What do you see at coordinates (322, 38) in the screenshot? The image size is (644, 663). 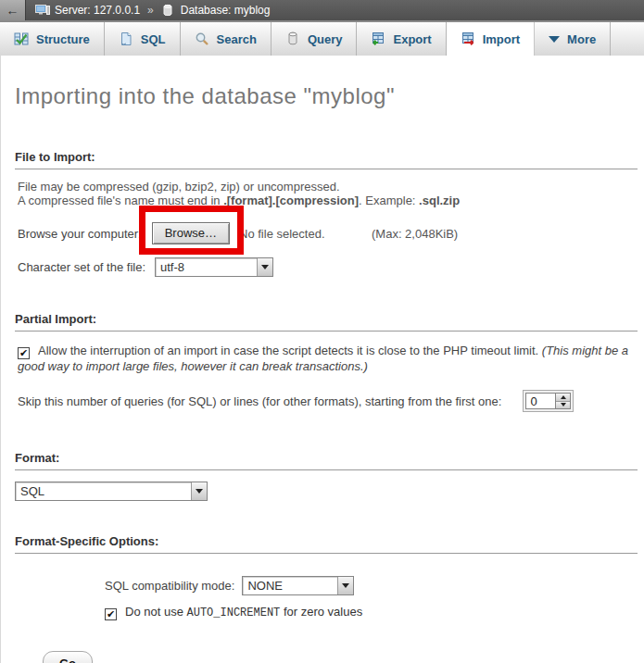 I see `tab-strip: Structure SQL Search Query` at bounding box center [322, 38].